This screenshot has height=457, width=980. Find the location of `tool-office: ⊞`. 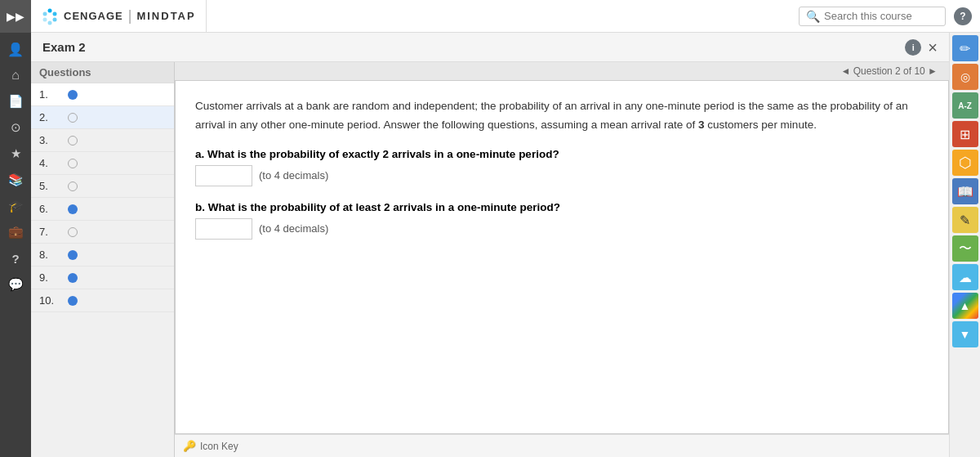

tool-office: ⊞ is located at coordinates (965, 134).